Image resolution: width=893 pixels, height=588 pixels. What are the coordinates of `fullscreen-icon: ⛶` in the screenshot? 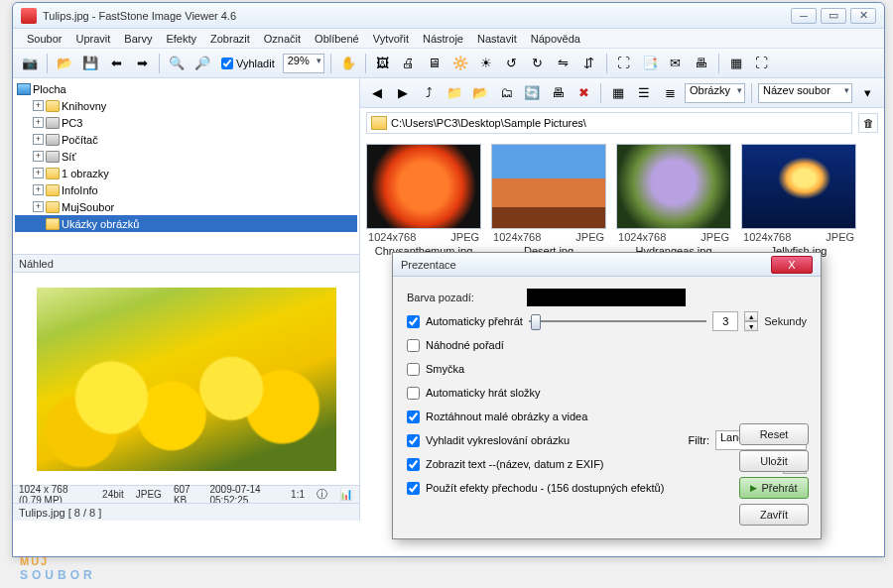 It's located at (762, 63).